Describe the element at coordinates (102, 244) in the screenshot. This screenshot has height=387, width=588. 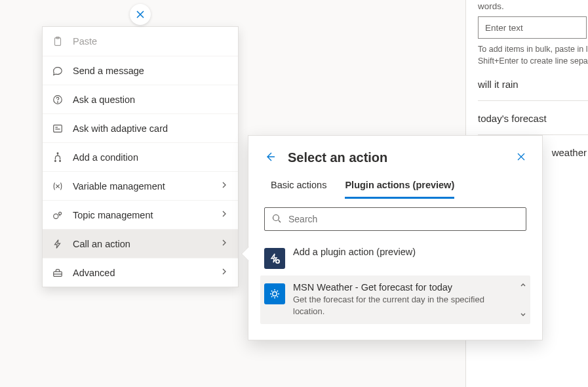
I see `menu-item-label: Call an action` at that location.